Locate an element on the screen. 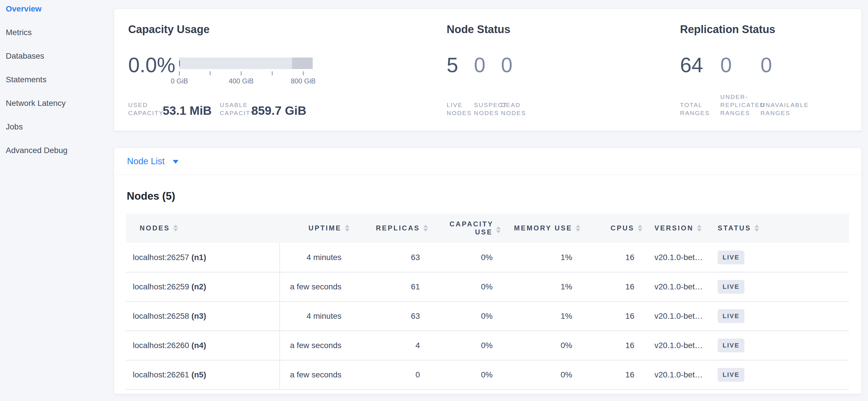  usable-capacity-label: USABLE CAPACITY is located at coordinates (234, 109).